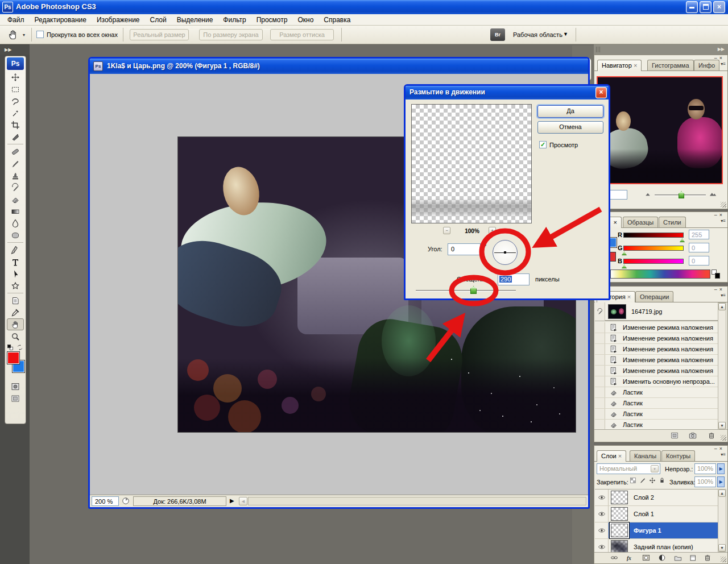  Describe the element at coordinates (660, 274) in the screenshot. I see `color-ramp` at that location.